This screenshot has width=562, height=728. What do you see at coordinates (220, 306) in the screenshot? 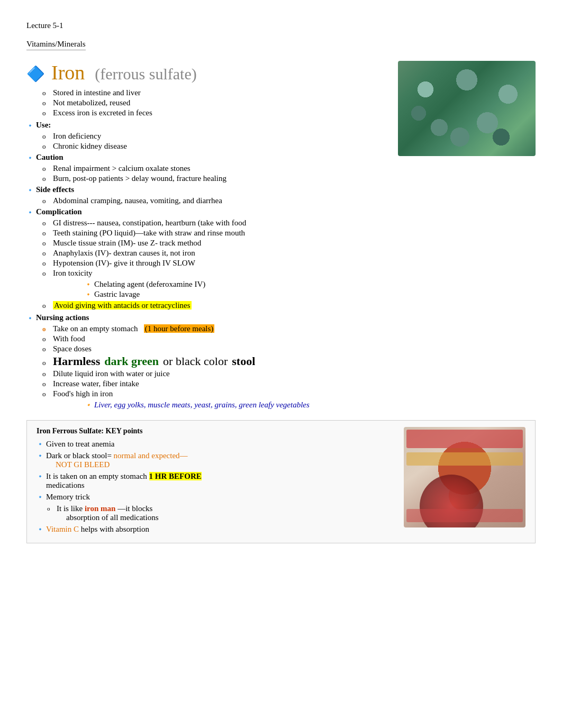
I see `antacids-text: Avoid giving with antacids or tetracycli…` at bounding box center [220, 306].